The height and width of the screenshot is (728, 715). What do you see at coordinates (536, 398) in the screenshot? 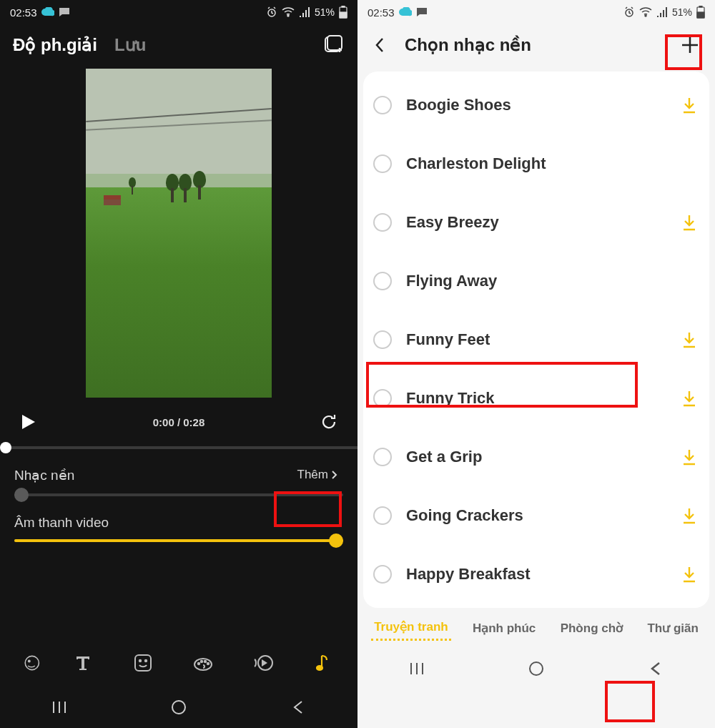
I see `song-name: Funny Trick` at bounding box center [536, 398].